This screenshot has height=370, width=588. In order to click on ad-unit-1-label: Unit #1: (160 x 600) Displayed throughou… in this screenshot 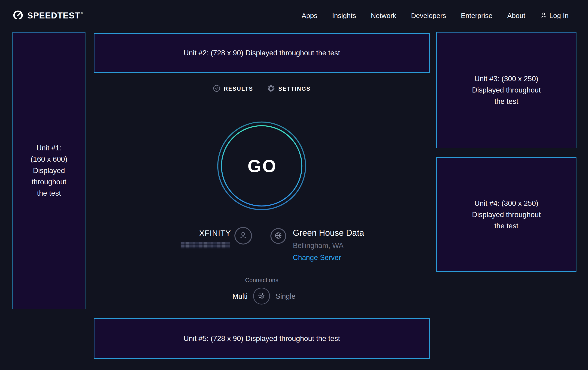, I will do `click(49, 170)`.